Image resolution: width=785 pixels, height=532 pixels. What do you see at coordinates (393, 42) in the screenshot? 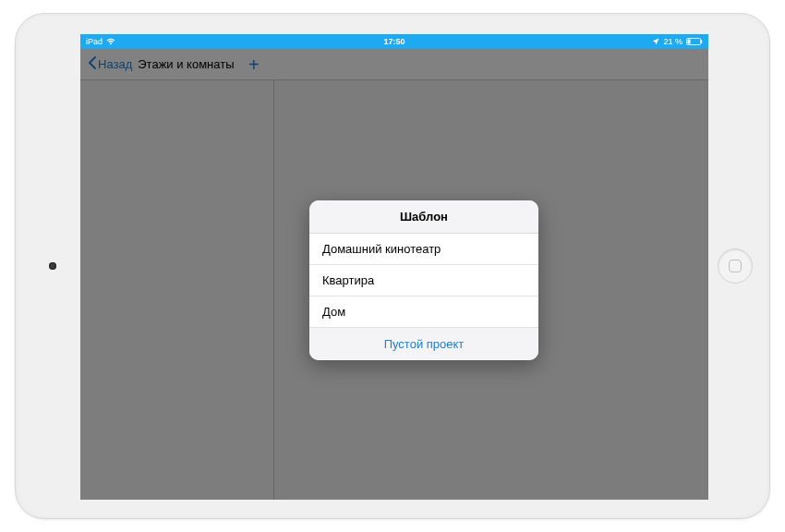
I see `clock: 17:50` at bounding box center [393, 42].